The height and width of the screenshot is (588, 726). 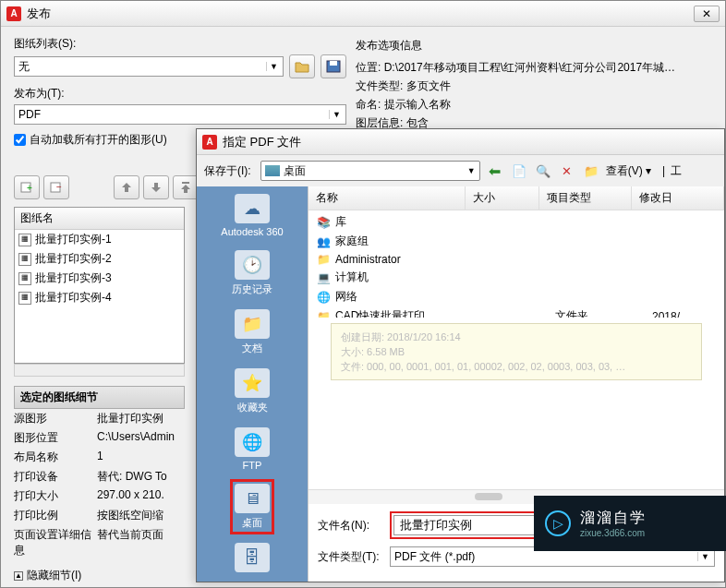 What do you see at coordinates (516, 264) in the screenshot?
I see `file-list: 📚库👥家庭组📁Administrator💻计算机🌐网络📁CAD快速批量打印文件夹…` at bounding box center [516, 264].